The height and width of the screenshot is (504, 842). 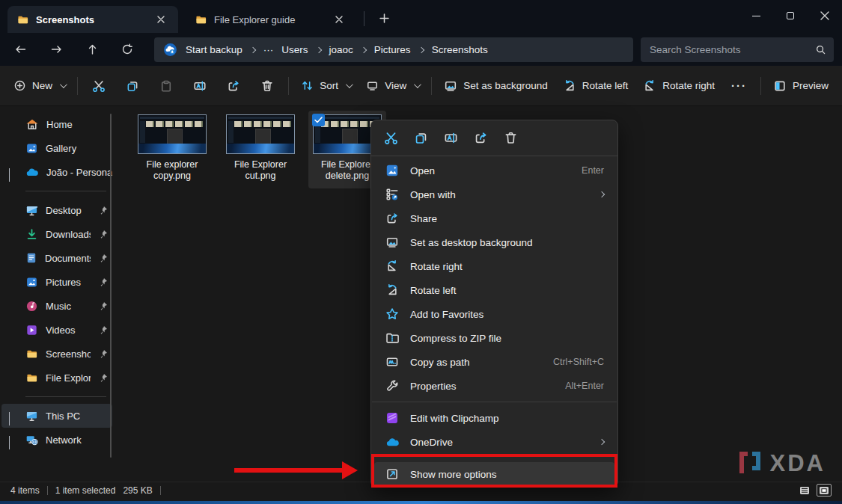 What do you see at coordinates (57, 282) in the screenshot?
I see `sidebar-item-pictures: Pictures` at bounding box center [57, 282].